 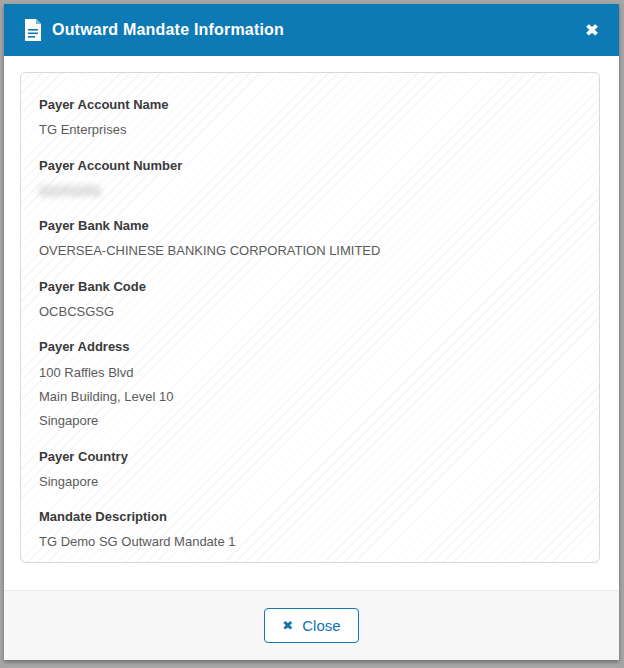 What do you see at coordinates (310, 118) in the screenshot?
I see `field-group: Payer Account Name TG Enterprises` at bounding box center [310, 118].